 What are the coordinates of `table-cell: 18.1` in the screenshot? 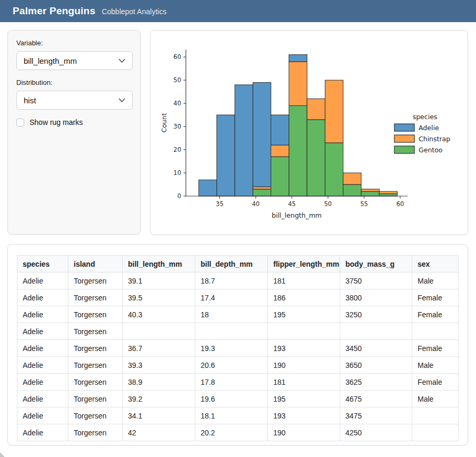 It's located at (232, 416).